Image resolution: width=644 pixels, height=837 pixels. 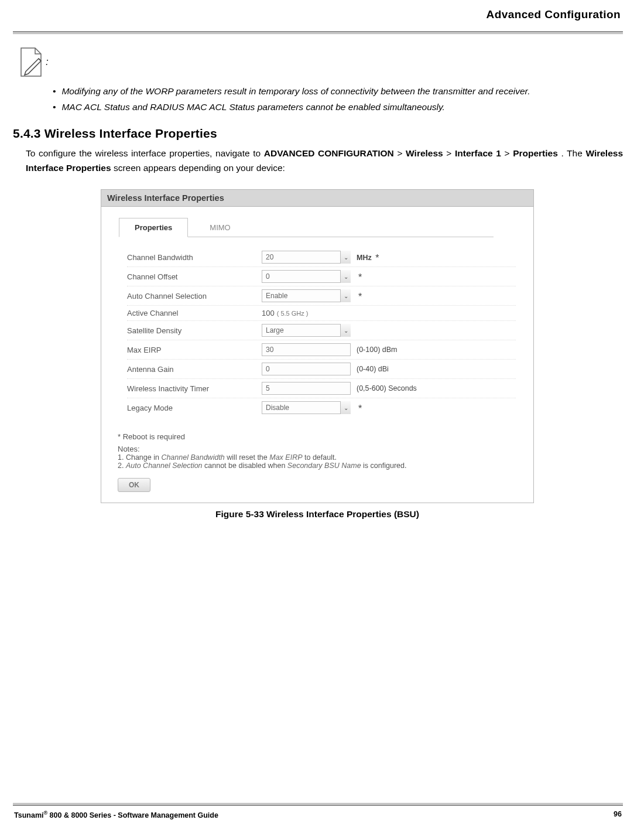 What do you see at coordinates (29, 815) in the screenshot?
I see `footer-product: Tsunami` at bounding box center [29, 815].